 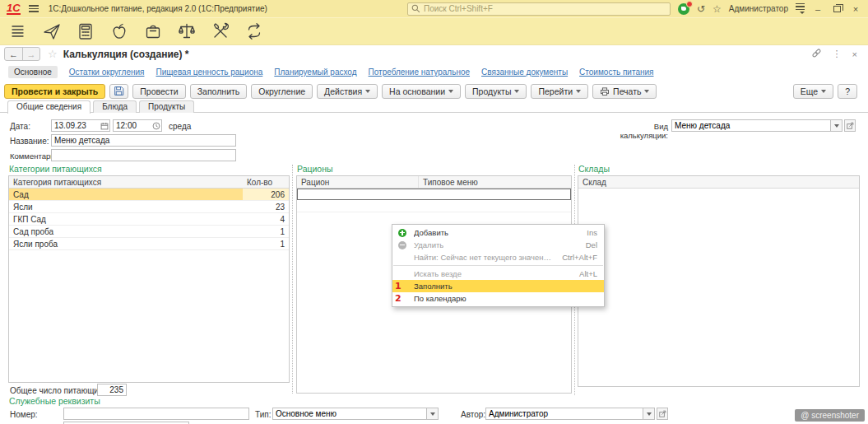 I want to click on number-field, so click(x=156, y=413).